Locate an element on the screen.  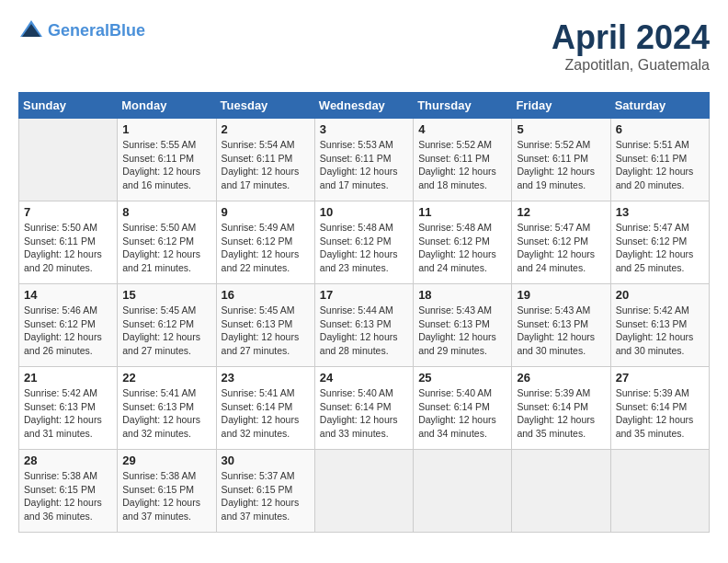
calendar-day-cell: 1Sunrise: 5:55 AM Sunset: 6:11 PM Daylig… is located at coordinates (167, 160).